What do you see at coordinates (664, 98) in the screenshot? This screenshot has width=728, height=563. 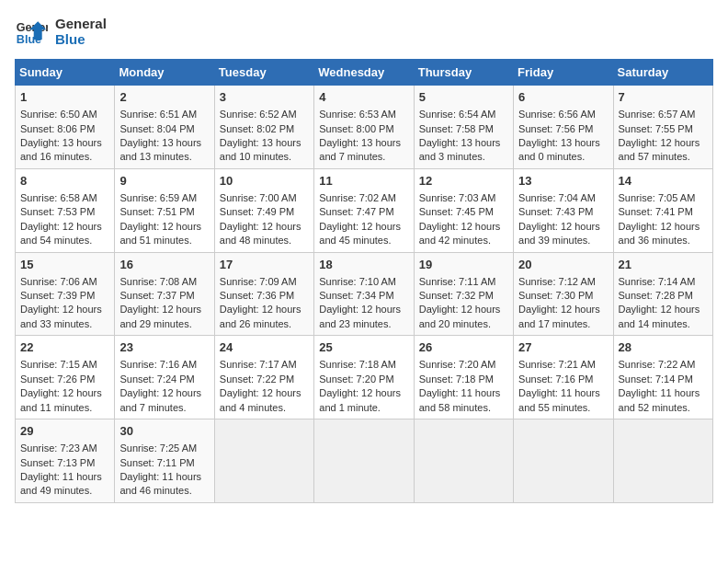 I see `day-number: 7` at bounding box center [664, 98].